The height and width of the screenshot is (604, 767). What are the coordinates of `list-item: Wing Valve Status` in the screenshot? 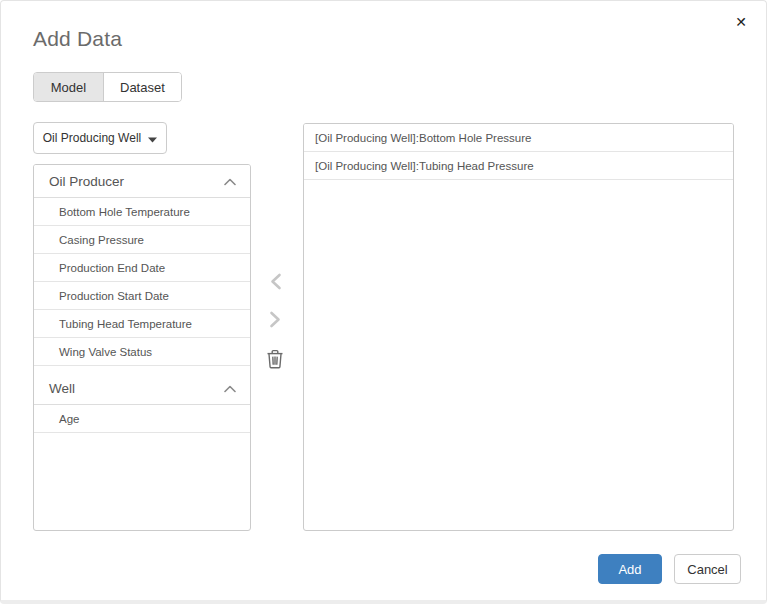 It's located at (142, 352).